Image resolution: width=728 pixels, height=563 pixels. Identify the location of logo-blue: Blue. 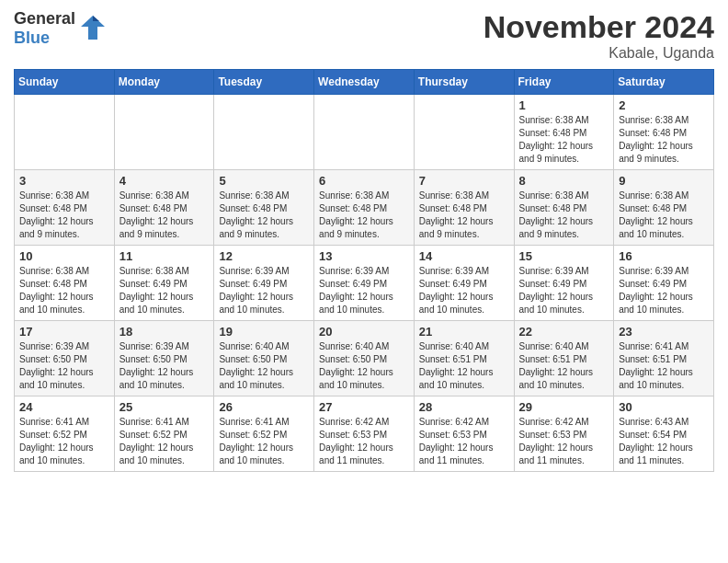
(44, 39).